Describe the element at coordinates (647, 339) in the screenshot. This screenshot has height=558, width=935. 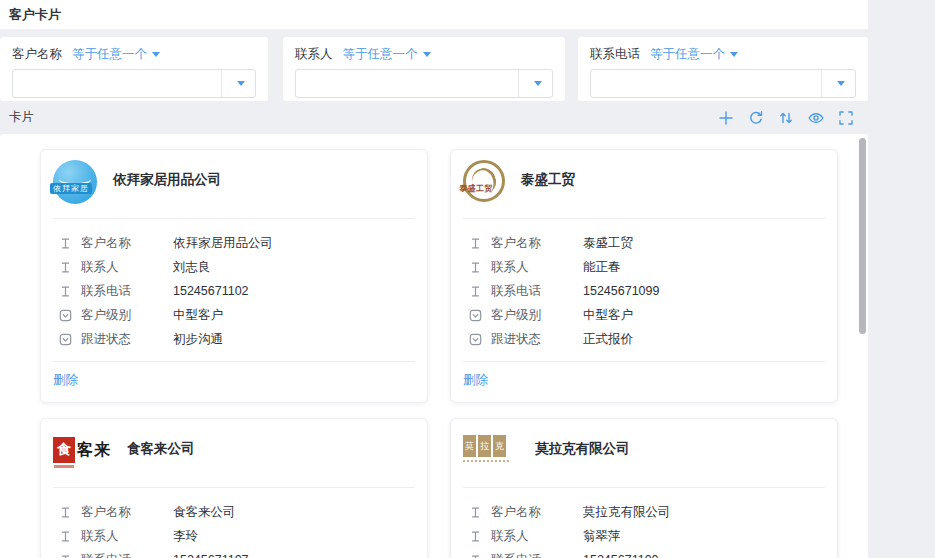
I see `field-row: 跟进状态正式报价` at that location.